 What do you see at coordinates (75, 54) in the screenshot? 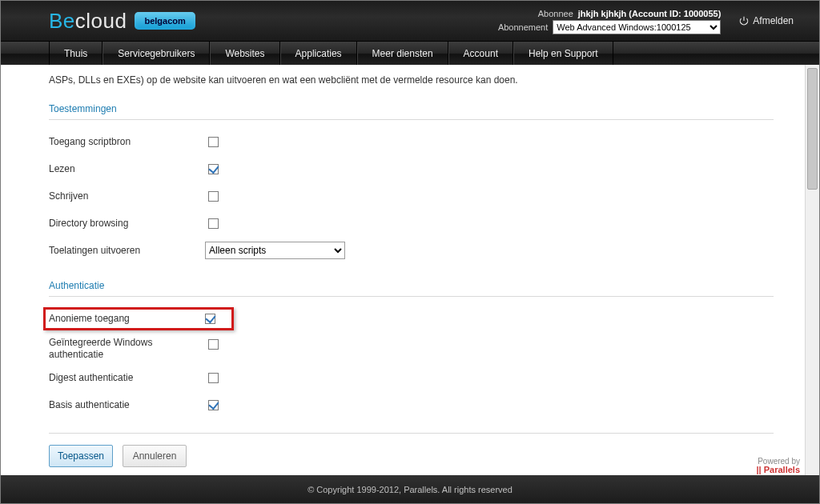
I see `nav-home: Thuis` at bounding box center [75, 54].